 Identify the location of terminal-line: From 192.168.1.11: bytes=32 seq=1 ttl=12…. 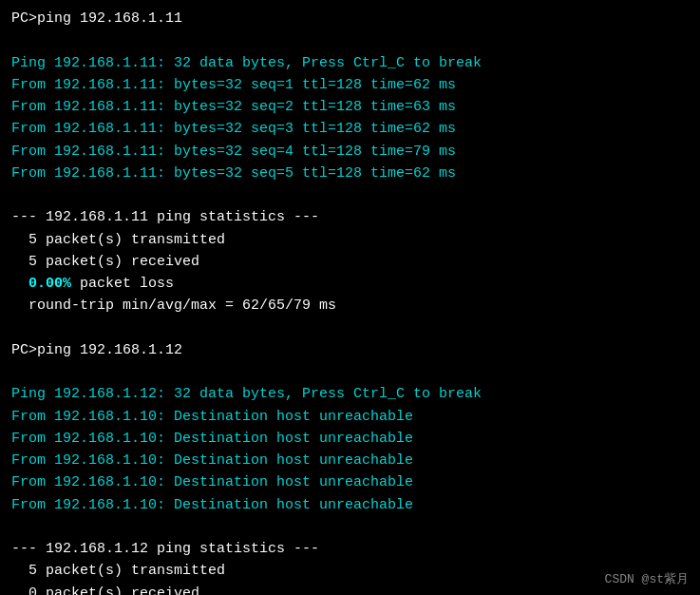
(350, 86).